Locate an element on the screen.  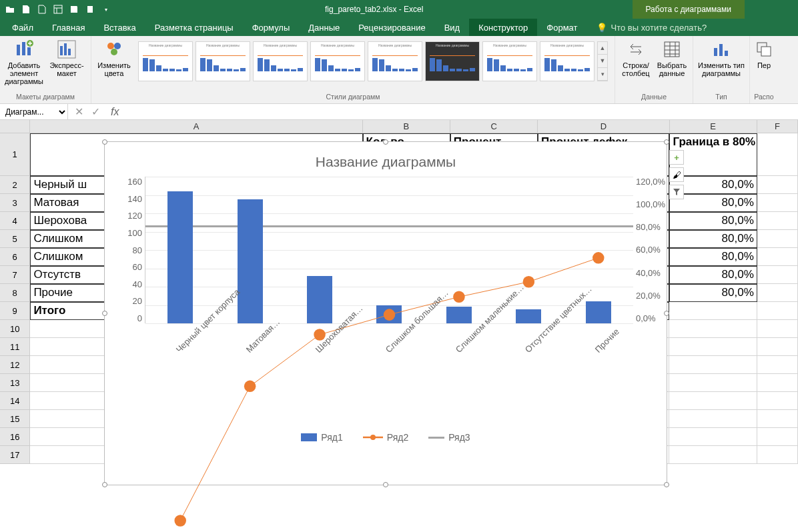
move-chart-button: Пер is located at coordinates (764, 54).